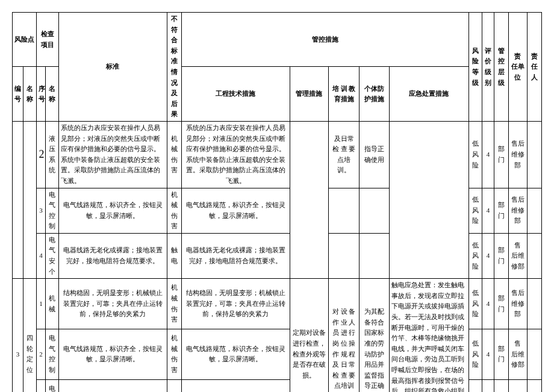 Image resolution: width=554 pixels, height=392 pixels. Describe the element at coordinates (475, 385) in the screenshot. I see `cell-risk: 低风` at that location.